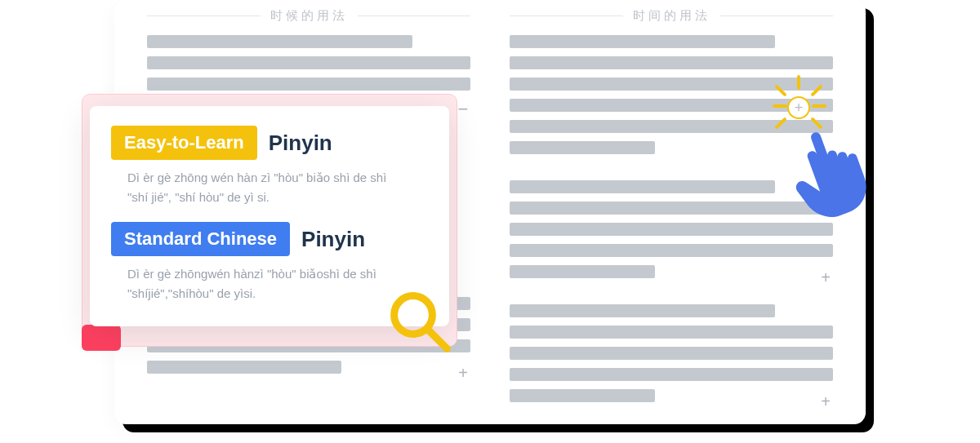  Describe the element at coordinates (463, 111) in the screenshot. I see `collapse-icon: −` at that location.